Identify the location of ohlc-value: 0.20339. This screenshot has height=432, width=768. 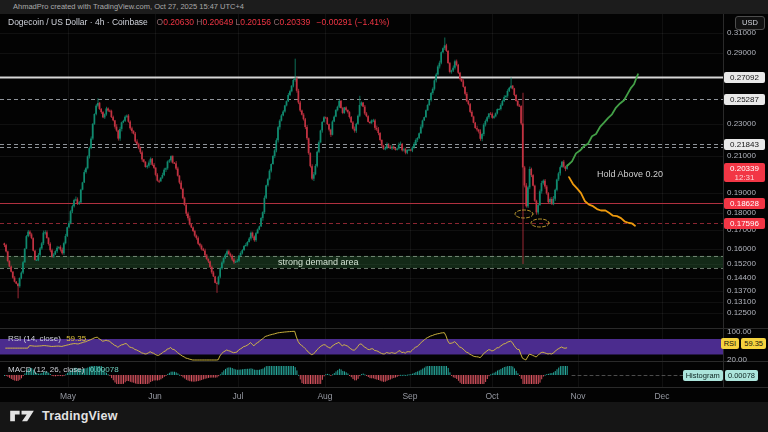
(296, 22).